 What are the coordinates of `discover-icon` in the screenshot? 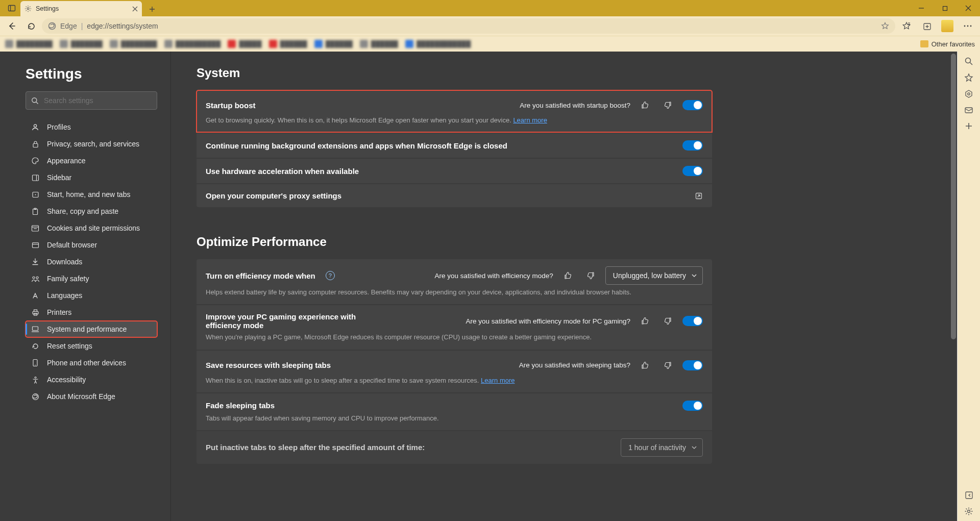 It's located at (969, 78).